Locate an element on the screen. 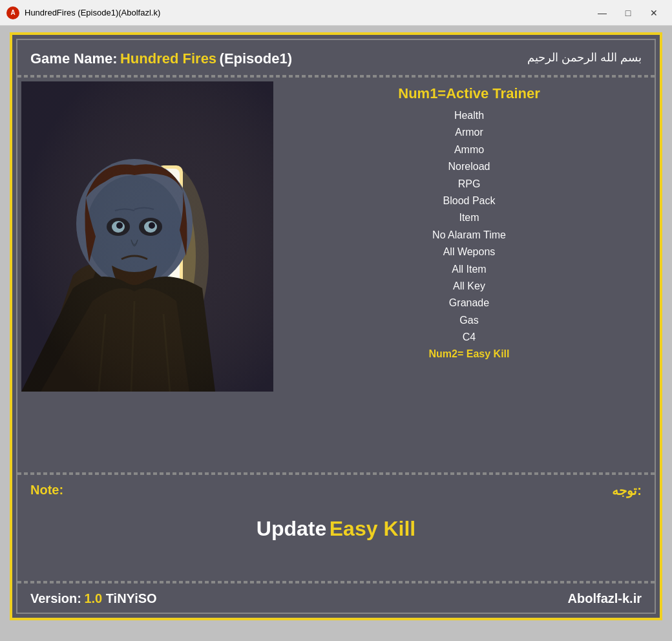 The image size is (672, 641). game-name-value: Hundred Fires is located at coordinates (168, 58).